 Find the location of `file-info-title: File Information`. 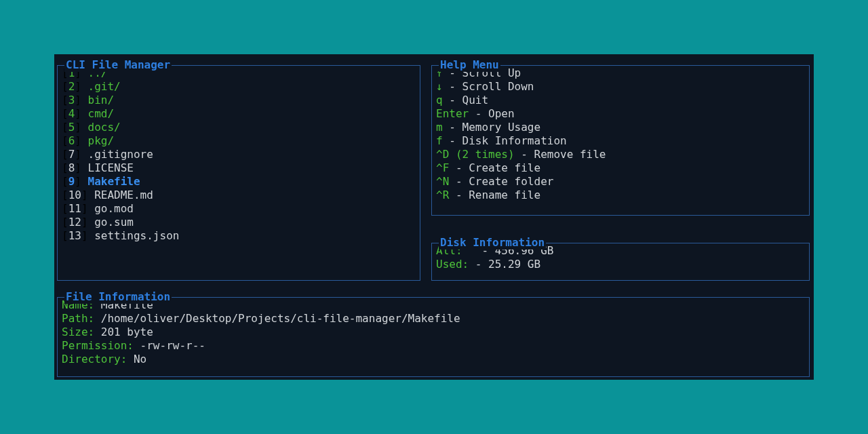

file-info-title: File Information is located at coordinates (118, 297).